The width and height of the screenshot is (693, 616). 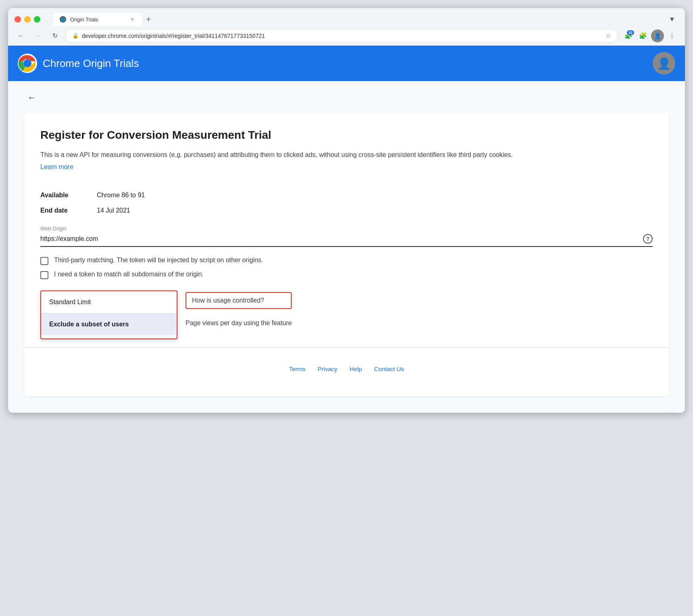 I want to click on close-button, so click(x=18, y=19).